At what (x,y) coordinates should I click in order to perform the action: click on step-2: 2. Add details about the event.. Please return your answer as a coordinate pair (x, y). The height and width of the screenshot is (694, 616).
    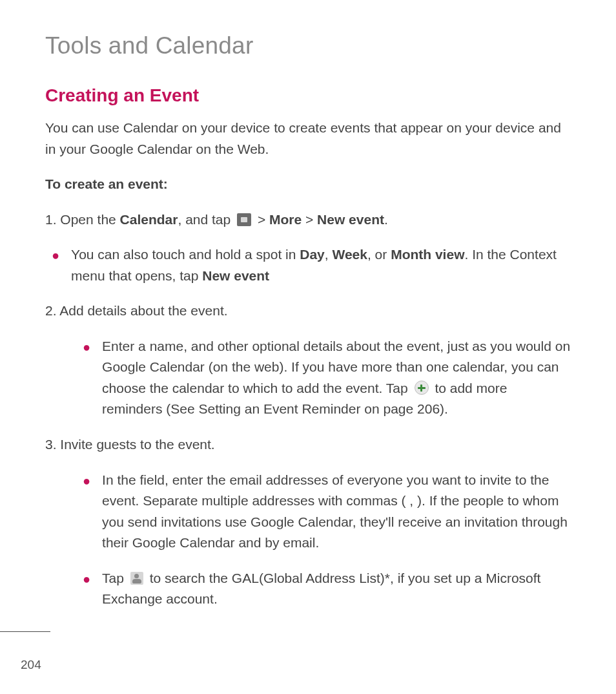
    Looking at the image, I should click on (308, 311).